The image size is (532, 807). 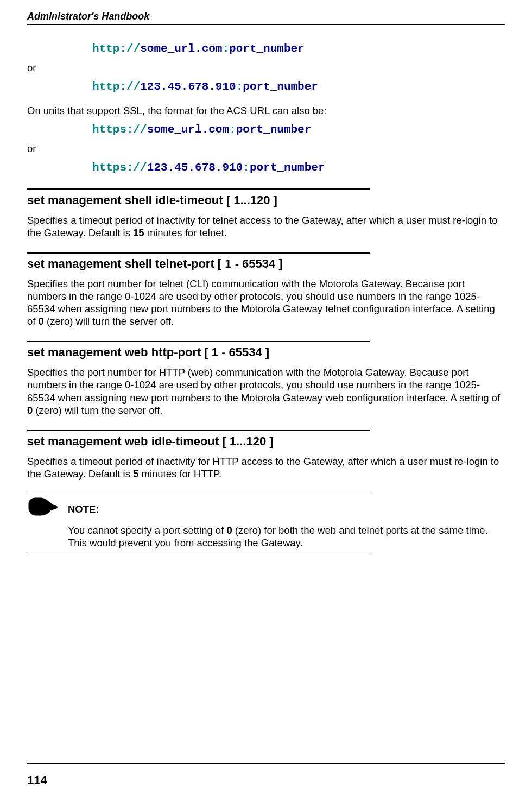 I want to click on body-part: minutes for HTTP., so click(x=180, y=474).